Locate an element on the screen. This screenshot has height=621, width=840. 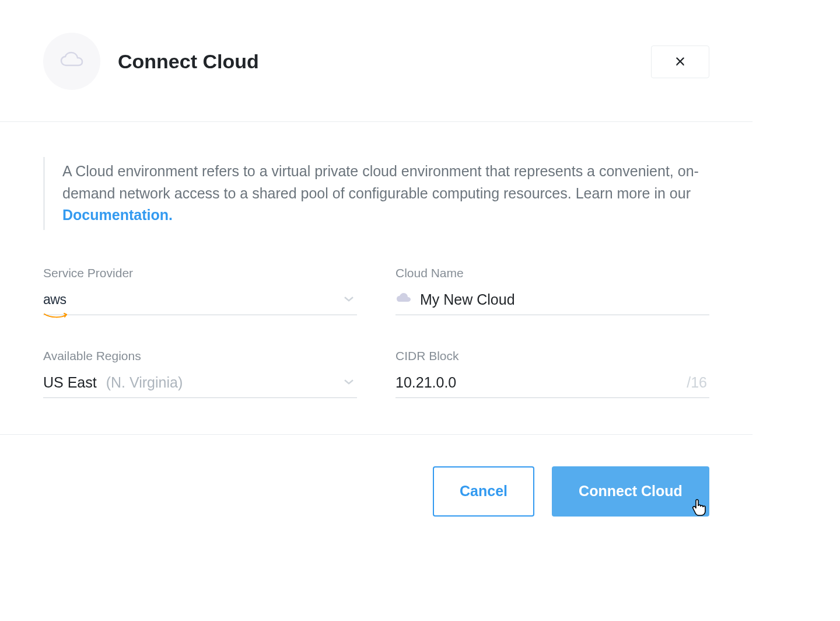
close-button is located at coordinates (680, 62).